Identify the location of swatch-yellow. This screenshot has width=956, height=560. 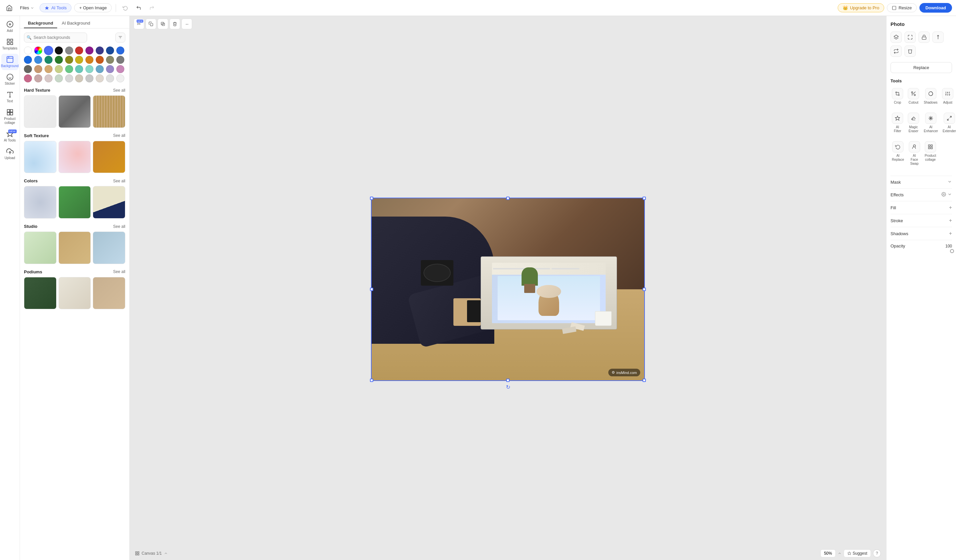
(79, 60).